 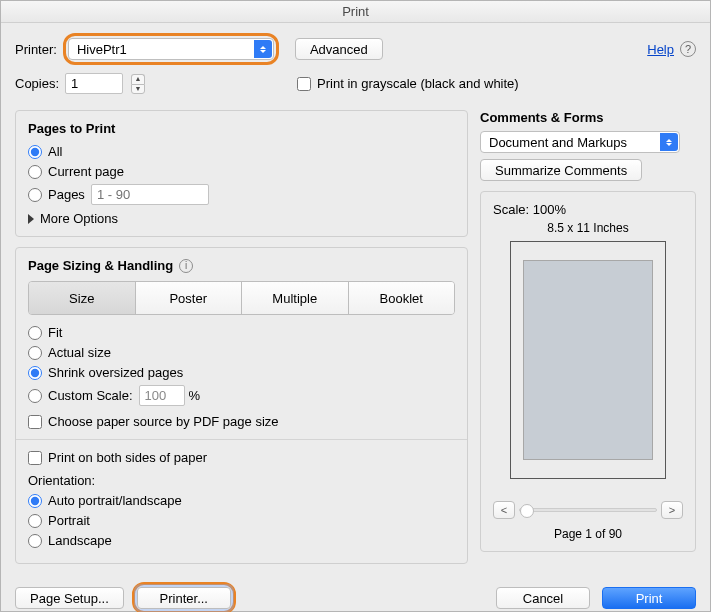 What do you see at coordinates (138, 89) in the screenshot?
I see `stepper-down-icon: ▼` at bounding box center [138, 89].